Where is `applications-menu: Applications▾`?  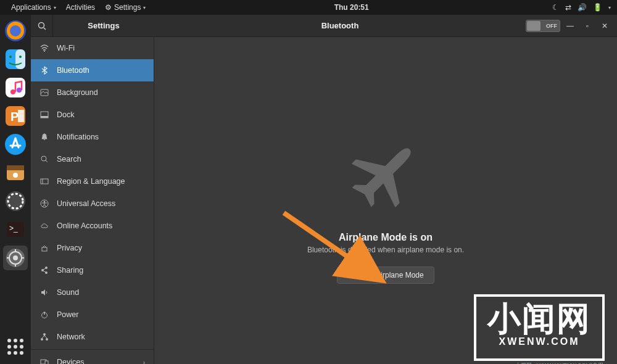 applications-menu: Applications▾ is located at coordinates (33, 7).